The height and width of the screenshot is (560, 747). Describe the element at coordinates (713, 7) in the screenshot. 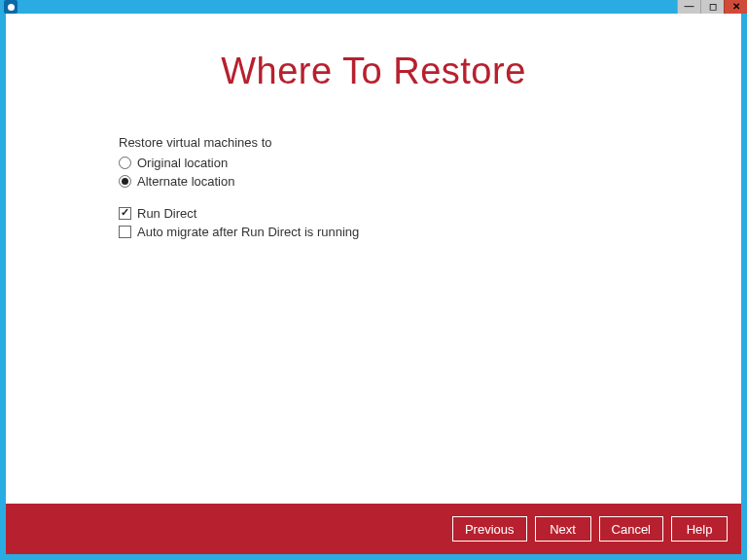

I see `maximize-icon: ◻` at that location.